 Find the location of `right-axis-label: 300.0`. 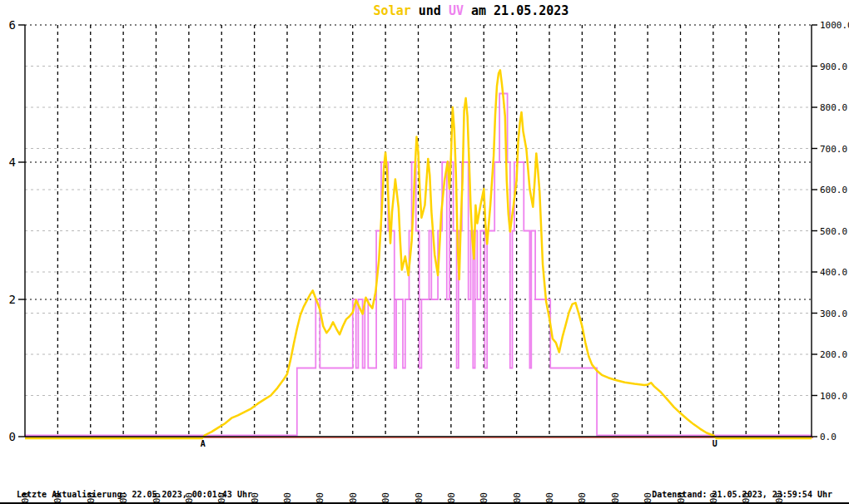

right-axis-label: 300.0 is located at coordinates (834, 314).